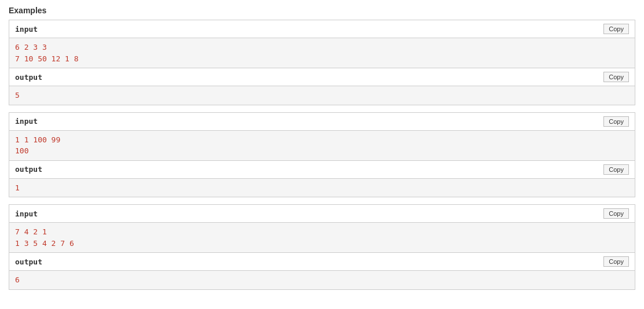  What do you see at coordinates (616, 170) in the screenshot?
I see `copy-output-button-2: Copy` at bounding box center [616, 170].